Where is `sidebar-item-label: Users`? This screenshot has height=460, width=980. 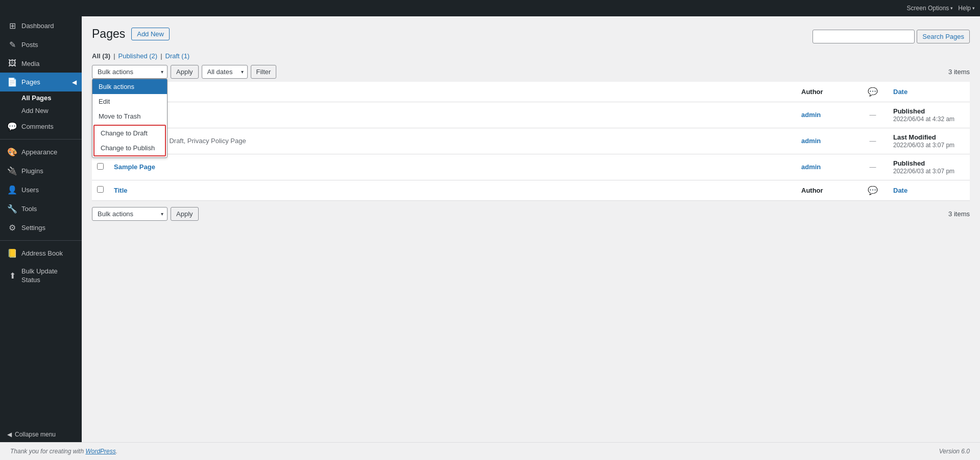
sidebar-item-label: Users is located at coordinates (30, 190).